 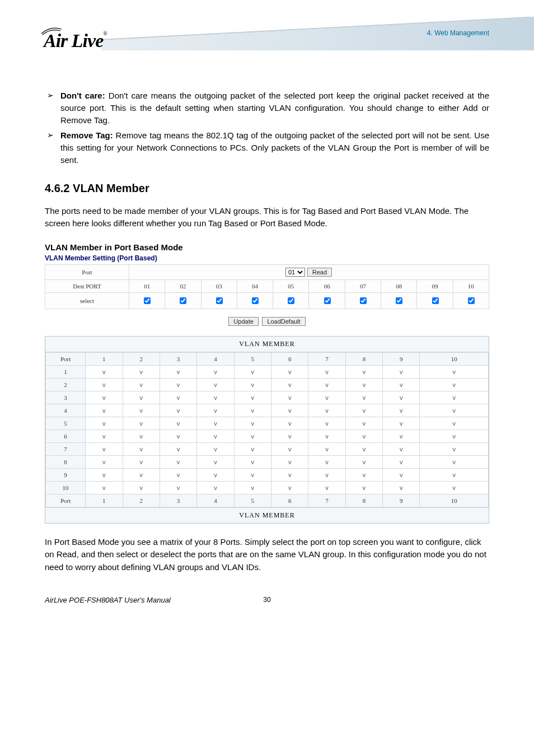 I want to click on matrix-row-head: 3, so click(x=66, y=398).